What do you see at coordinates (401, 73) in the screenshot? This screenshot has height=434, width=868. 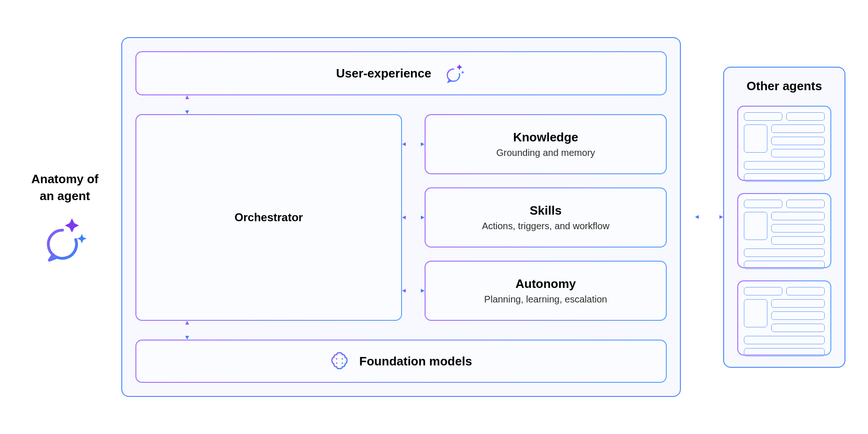 I see `user-experience-box: User-experience` at bounding box center [401, 73].